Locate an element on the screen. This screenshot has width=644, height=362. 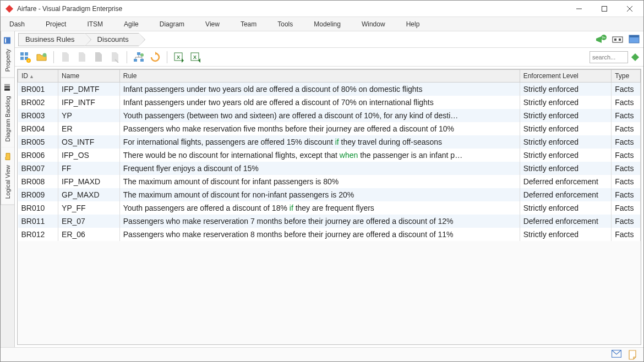
menu-window: Window is located at coordinates (373, 24).